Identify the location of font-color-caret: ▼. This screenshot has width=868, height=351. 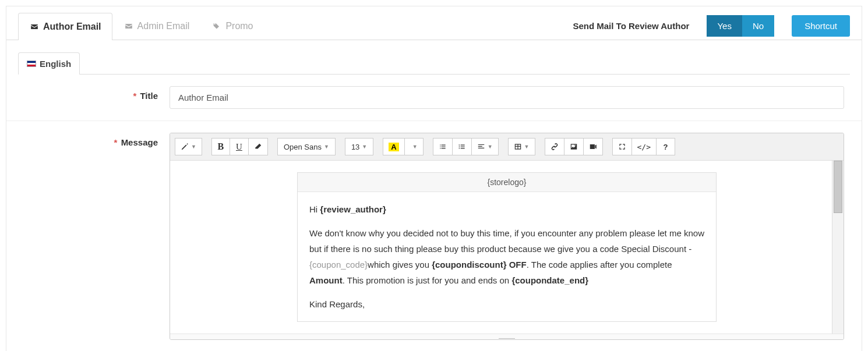
(414, 147).